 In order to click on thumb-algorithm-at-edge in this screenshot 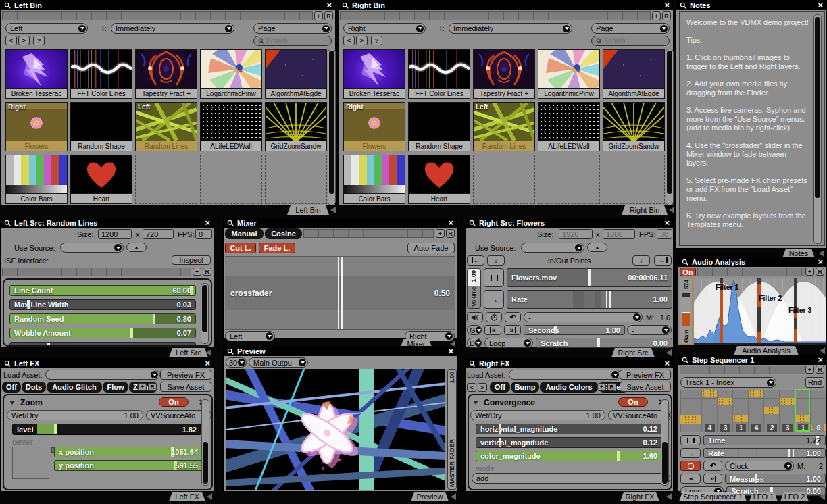, I will do `click(634, 69)`.